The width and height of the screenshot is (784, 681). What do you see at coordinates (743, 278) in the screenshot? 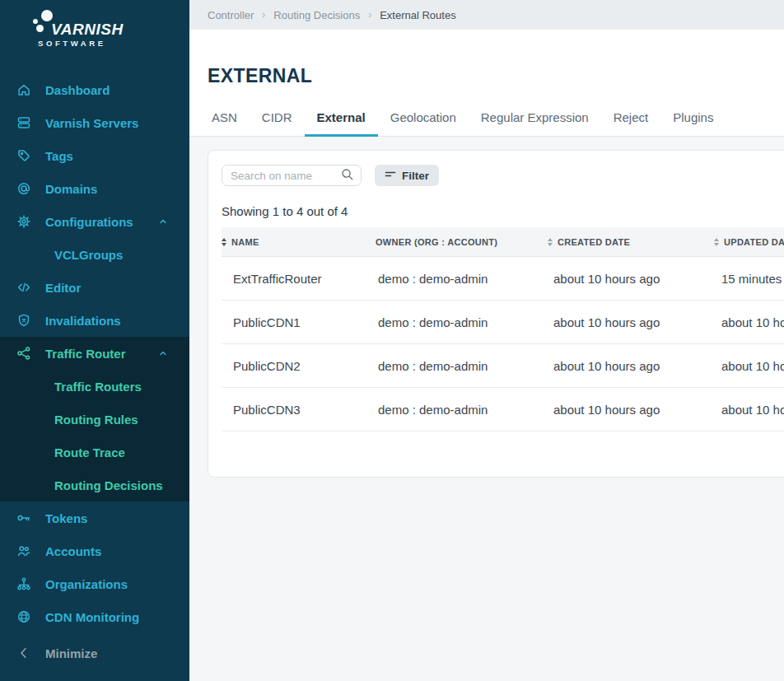
I see `cell-updated-date: 15 minutes ago` at bounding box center [743, 278].